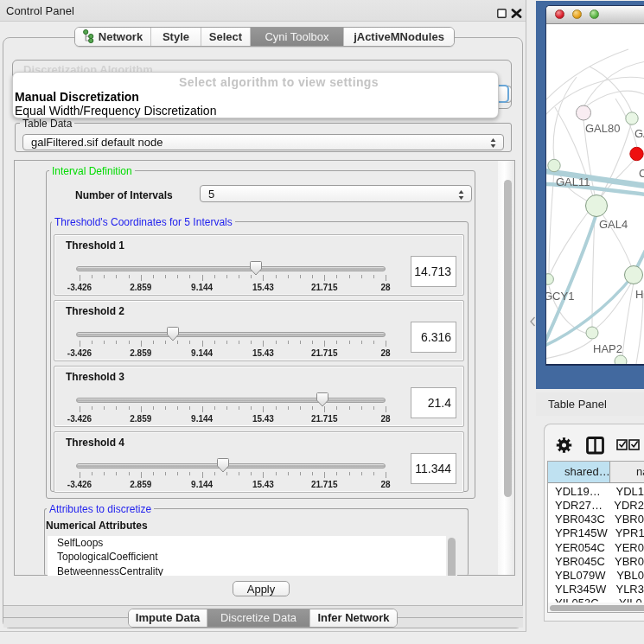 This screenshot has height=644, width=644. What do you see at coordinates (641, 173) in the screenshot?
I see `svg-text: C` at bounding box center [641, 173].